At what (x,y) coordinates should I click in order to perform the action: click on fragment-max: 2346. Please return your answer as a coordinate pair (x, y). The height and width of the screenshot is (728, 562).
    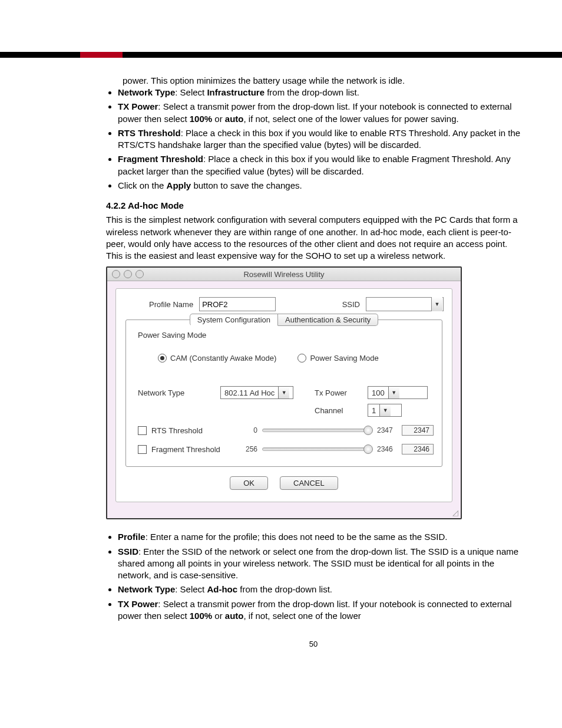
    Looking at the image, I should click on (387, 449).